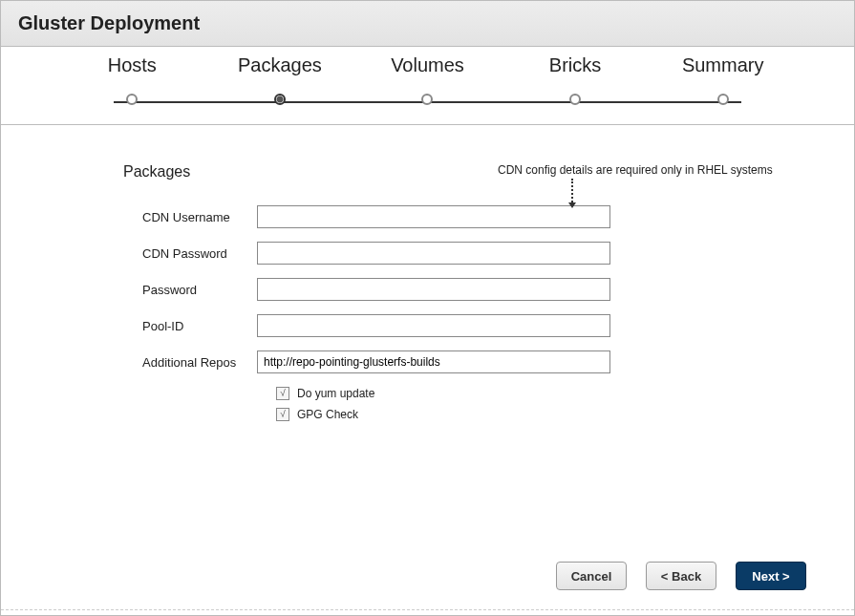 This screenshot has height=616, width=855. I want to click on step-label: Volumes, so click(428, 65).